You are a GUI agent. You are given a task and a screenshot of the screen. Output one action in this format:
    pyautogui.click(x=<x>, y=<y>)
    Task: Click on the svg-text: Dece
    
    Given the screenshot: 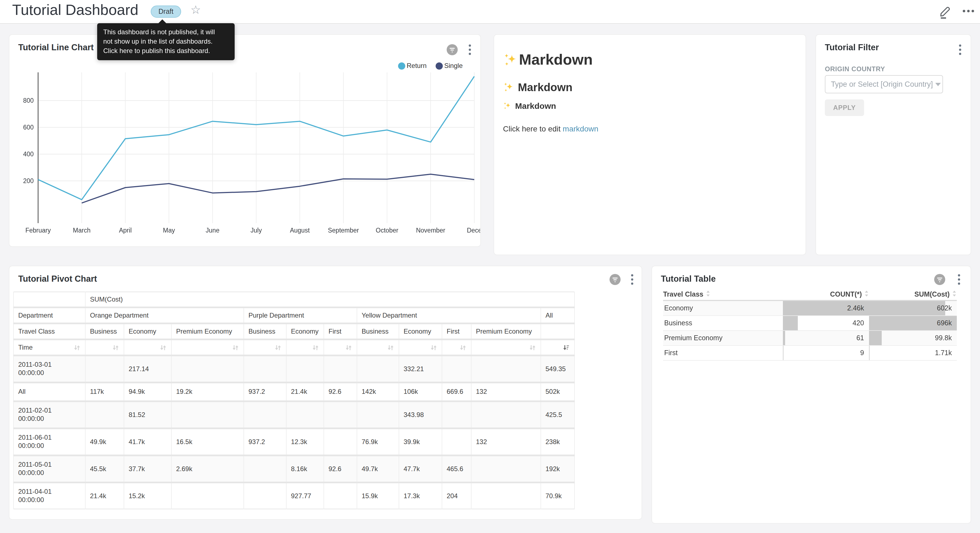 What is the action you would take?
    pyautogui.click(x=474, y=230)
    